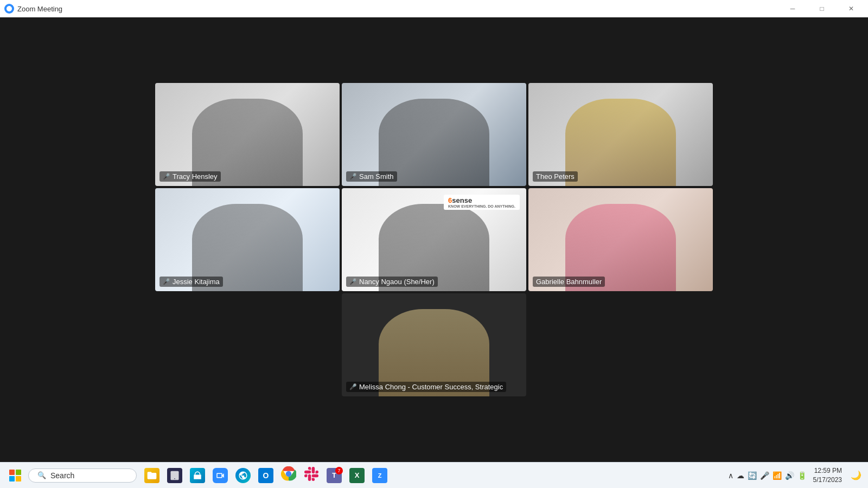 This screenshot has height=488, width=868. What do you see at coordinates (247, 240) in the screenshot?
I see `participant-video-jessie-kitajima: 🎤 Jessie Kitajima` at bounding box center [247, 240].